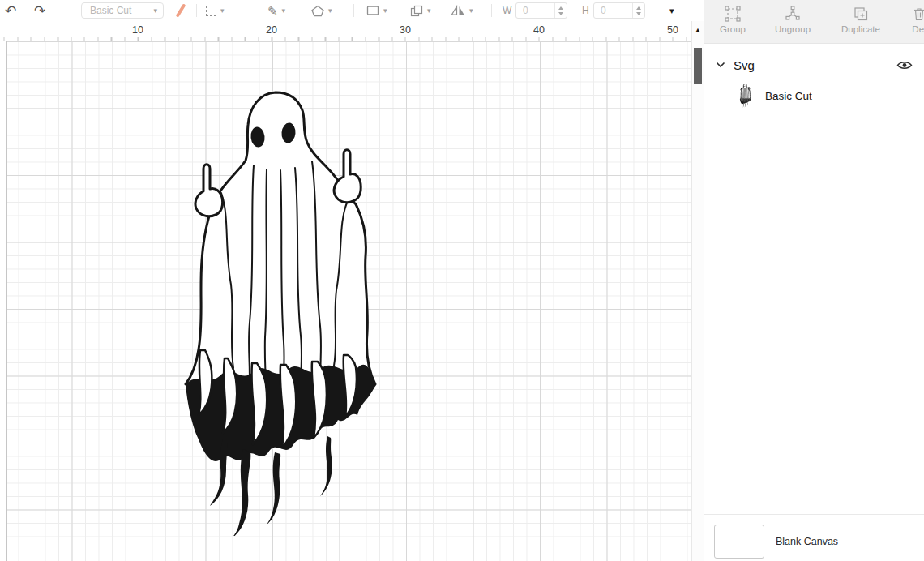 Image resolution: width=924 pixels, height=561 pixels. I want to click on blank-canvas-label: Blank Canvas, so click(807, 542).